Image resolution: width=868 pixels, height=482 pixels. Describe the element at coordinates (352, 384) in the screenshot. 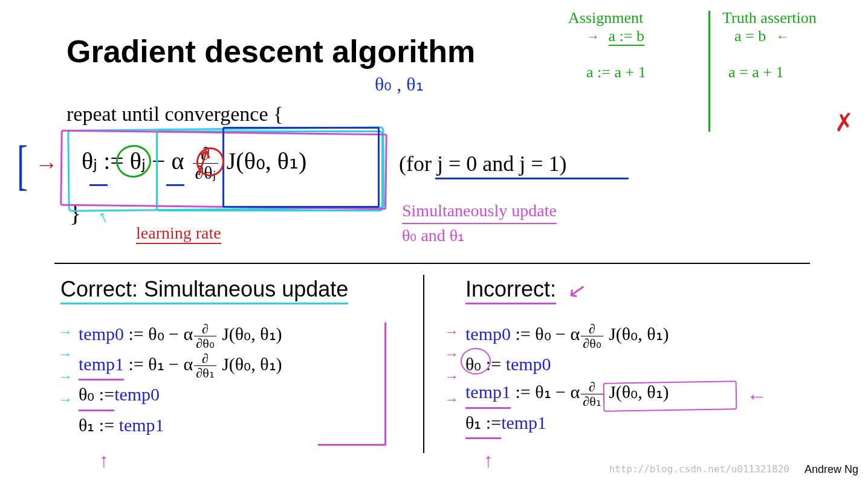

I see `magenta-bracket` at that location.